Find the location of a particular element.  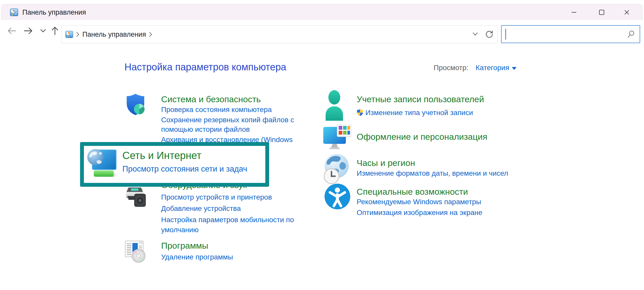

view-by-control: Просмотр: Категория is located at coordinates (475, 68).